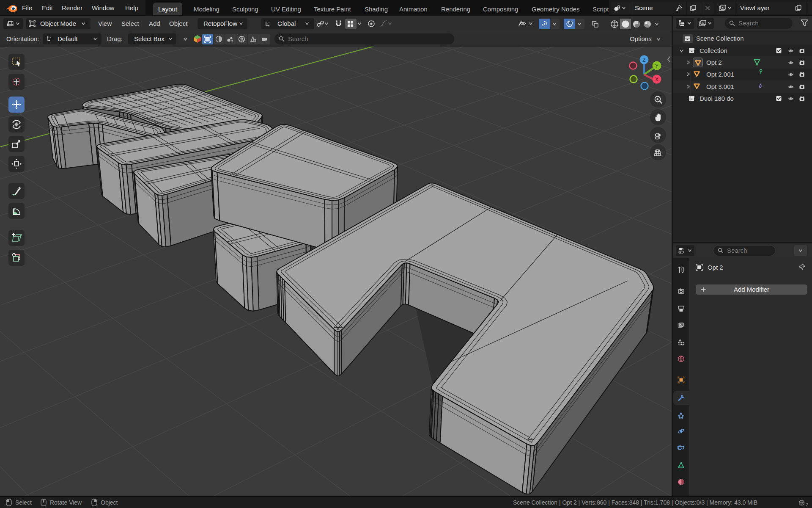 Image resolution: width=812 pixels, height=508 pixels. I want to click on svg-text: Z, so click(644, 60).